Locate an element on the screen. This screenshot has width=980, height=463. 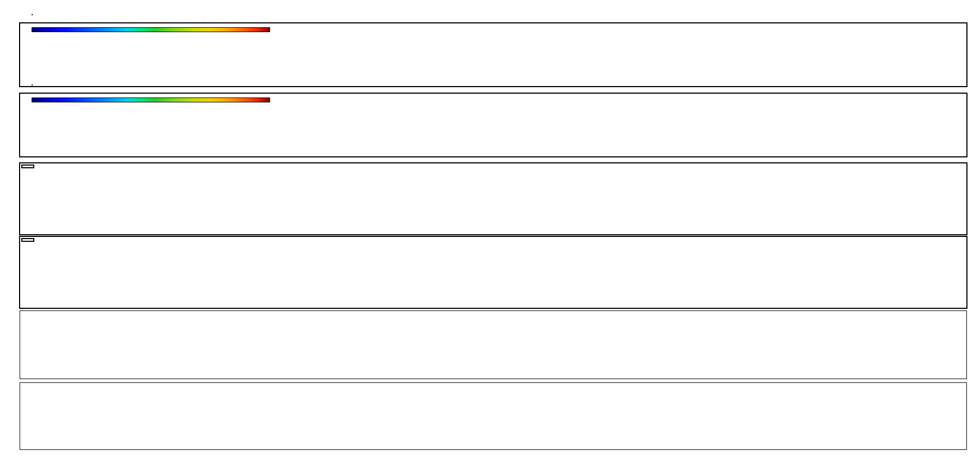
temperature-panel is located at coordinates (493, 416).